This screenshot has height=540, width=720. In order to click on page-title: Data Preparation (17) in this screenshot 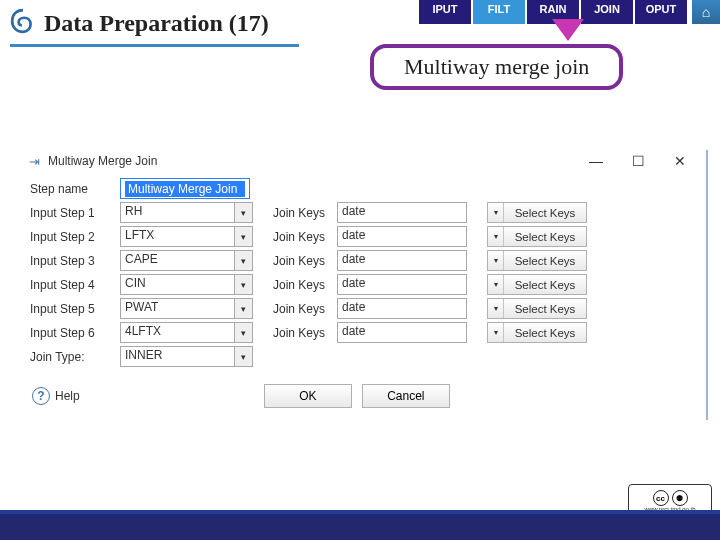, I will do `click(156, 24)`.